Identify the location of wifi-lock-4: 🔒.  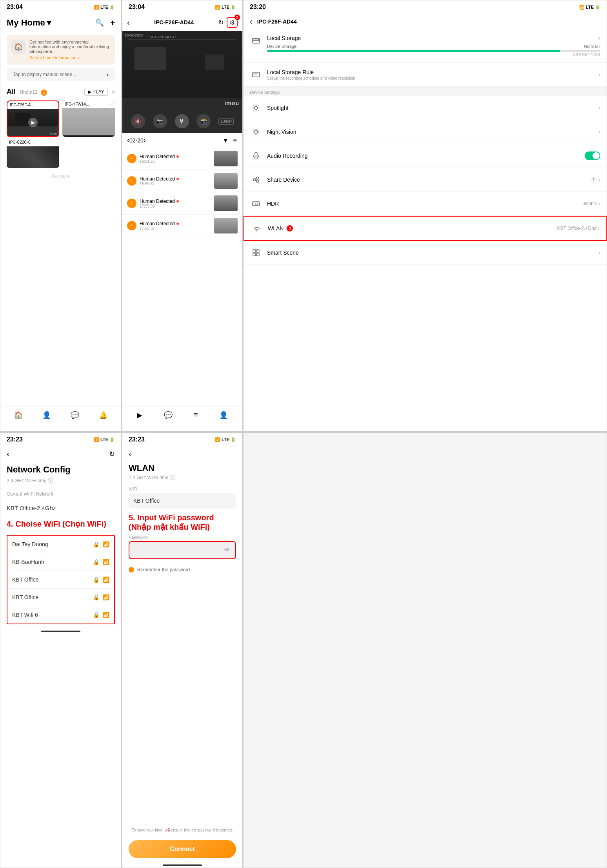
(96, 597).